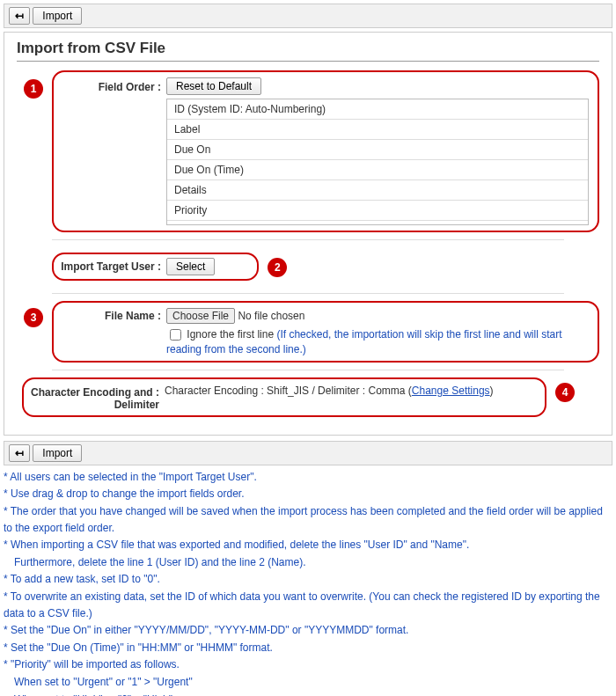 Image resolution: width=616 pixels, height=696 pixels. What do you see at coordinates (308, 453) in the screenshot?
I see `bottom-toolbar: ↤ Import` at bounding box center [308, 453].